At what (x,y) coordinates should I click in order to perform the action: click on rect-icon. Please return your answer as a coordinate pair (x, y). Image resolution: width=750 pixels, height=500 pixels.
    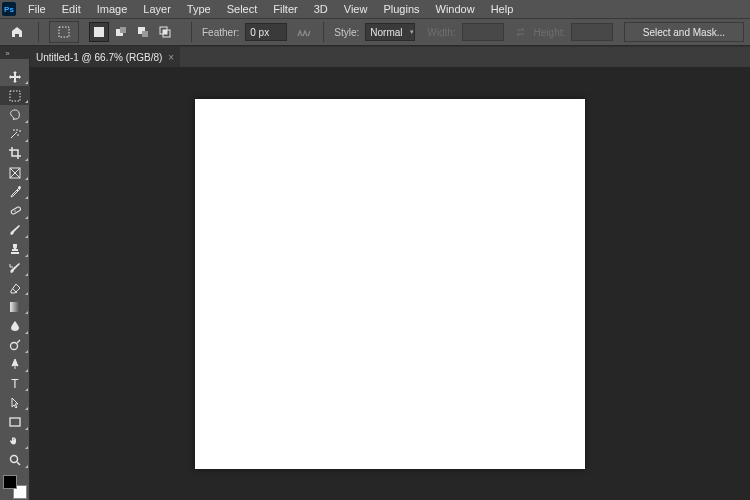
    Looking at the image, I should click on (15, 422).